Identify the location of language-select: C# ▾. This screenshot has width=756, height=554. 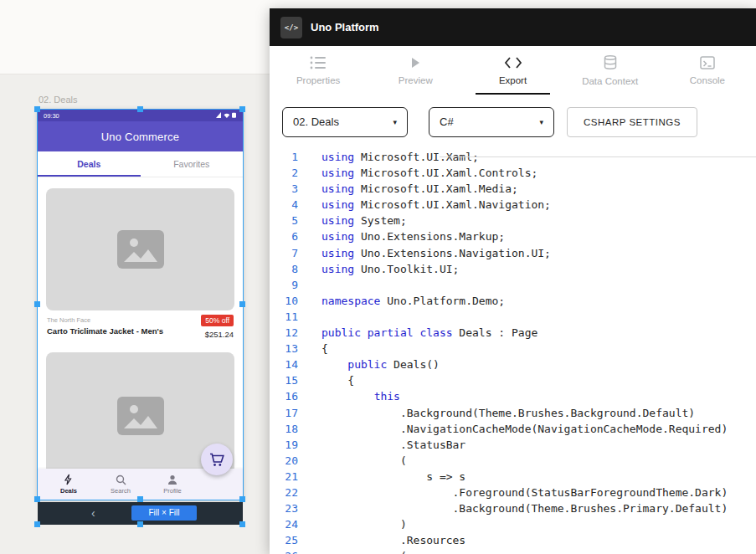
(491, 122).